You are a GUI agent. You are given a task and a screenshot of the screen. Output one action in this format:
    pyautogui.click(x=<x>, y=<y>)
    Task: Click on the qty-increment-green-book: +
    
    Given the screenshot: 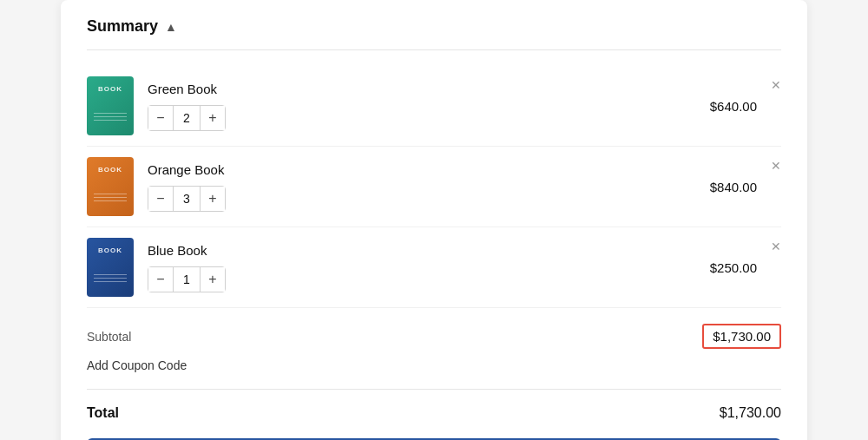 What is the action you would take?
    pyautogui.click(x=213, y=118)
    